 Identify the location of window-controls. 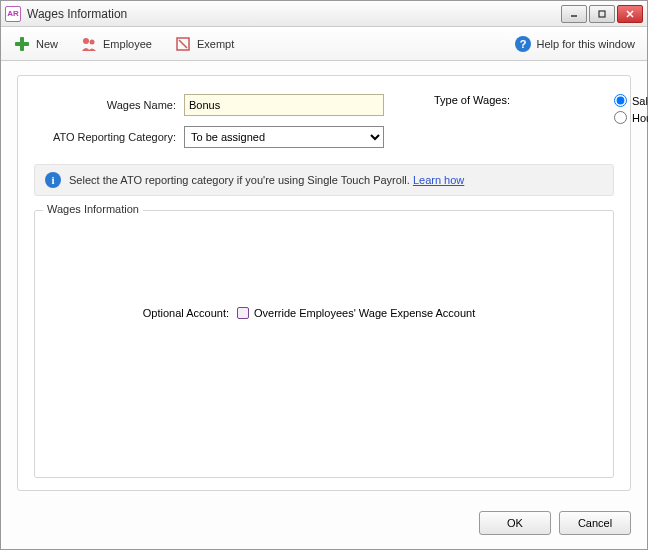
(602, 14).